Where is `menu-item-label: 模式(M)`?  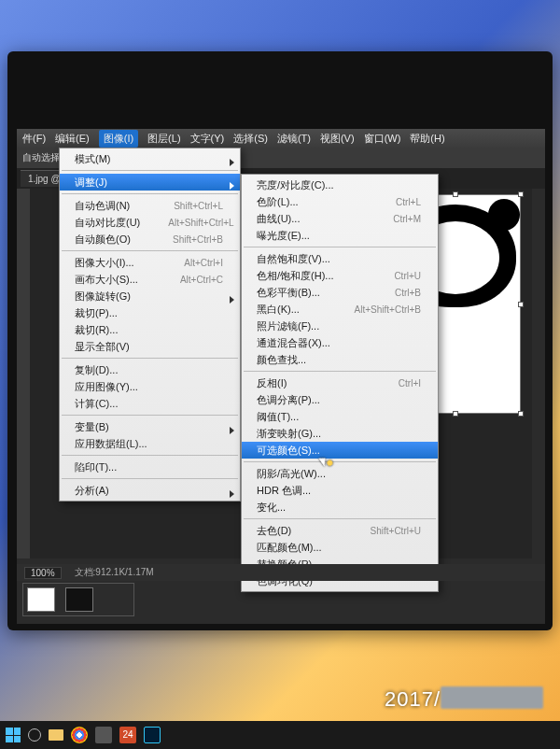 menu-item-label: 模式(M) is located at coordinates (93, 159).